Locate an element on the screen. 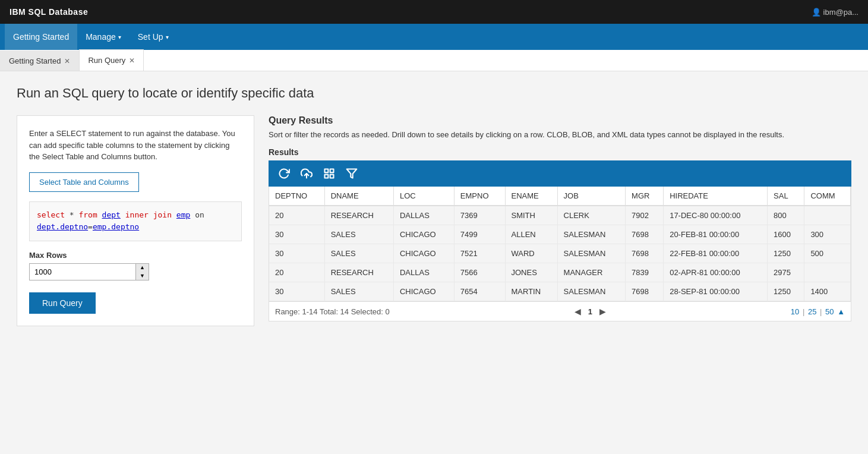  table-row: 30SALESCHICAGO7654MARTINSALESMAN769828-S… is located at coordinates (560, 292).